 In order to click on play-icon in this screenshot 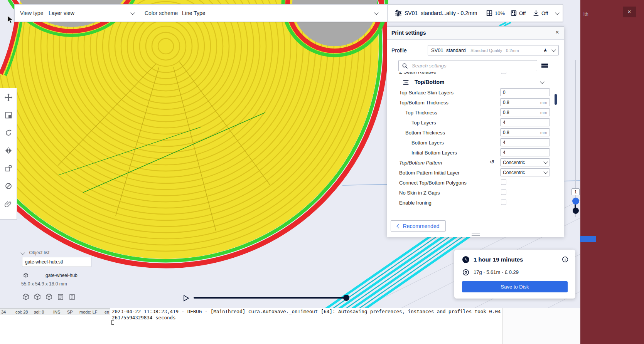, I will do `click(186, 298)`.